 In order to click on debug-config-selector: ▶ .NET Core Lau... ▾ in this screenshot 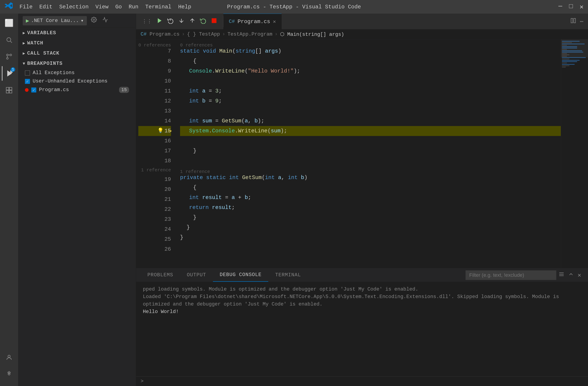, I will do `click(55, 21)`.